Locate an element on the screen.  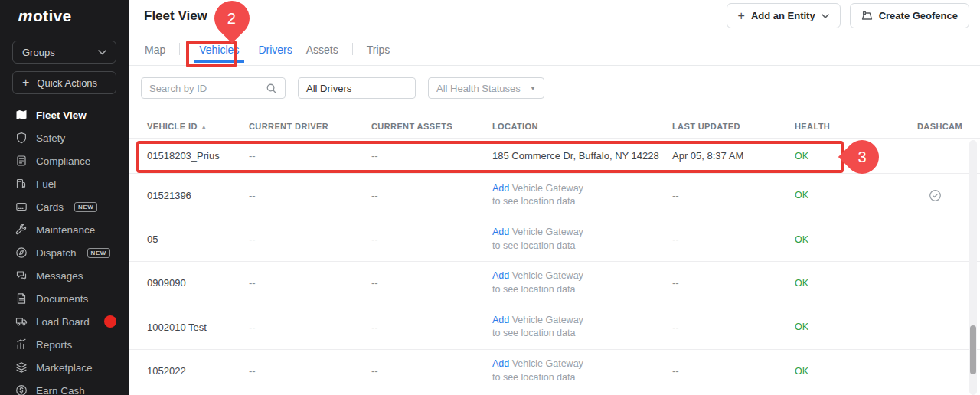
clipboard-icon is located at coordinates (21, 161).